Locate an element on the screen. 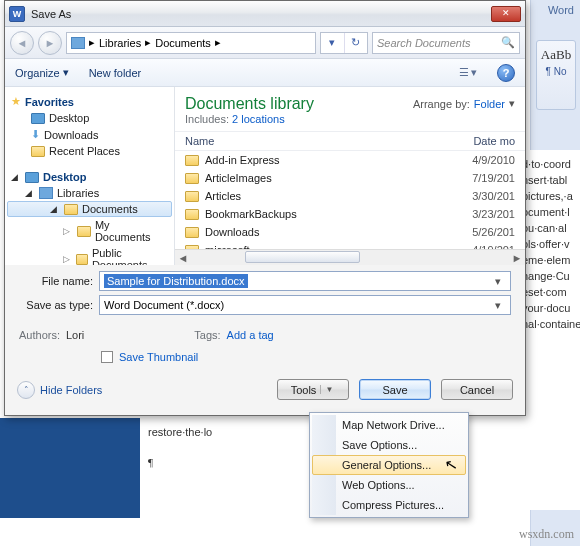 This screenshot has width=580, height=546. view-button: ☰ ▾ is located at coordinates (468, 72).